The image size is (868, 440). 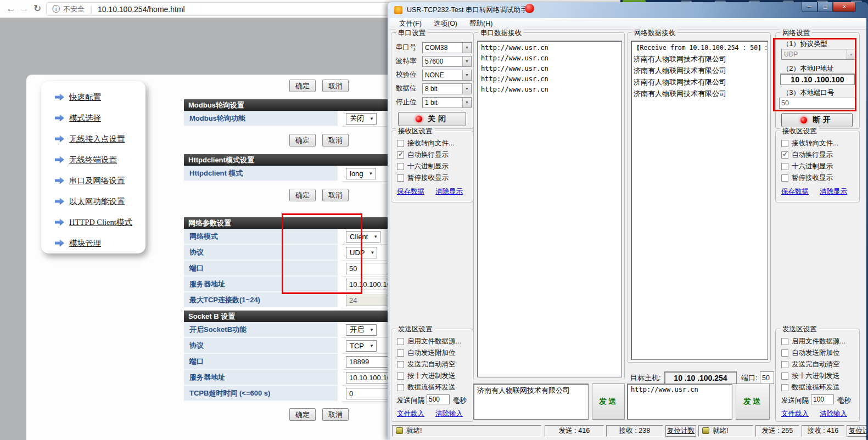 I want to click on serial-recv-textarea: http://www.usr.cn http://www.usr.cn http…, so click(x=550, y=209).